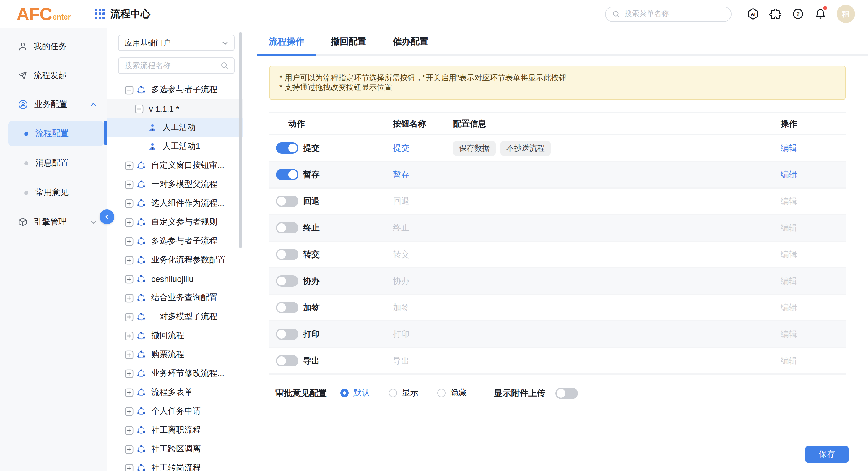 The width and height of the screenshot is (868, 471). I want to click on tree-node: 一对多模型父流程, so click(175, 184).